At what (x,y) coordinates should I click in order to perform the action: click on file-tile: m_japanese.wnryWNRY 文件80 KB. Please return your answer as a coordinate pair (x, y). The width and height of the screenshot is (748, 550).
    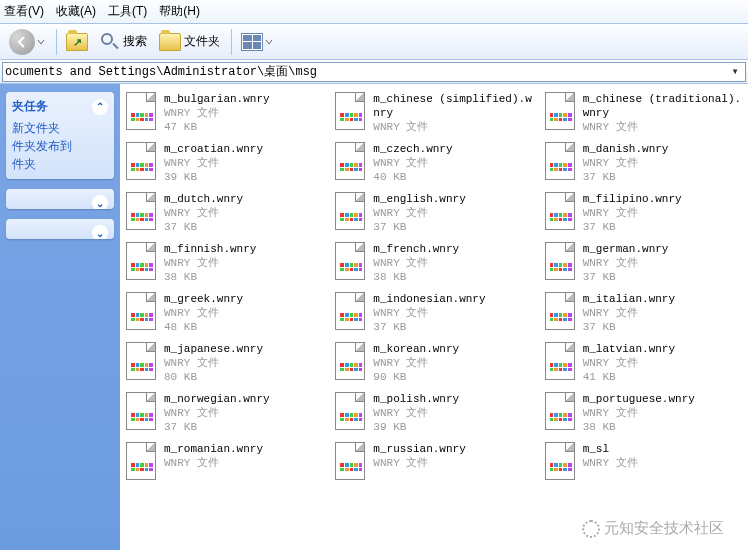
    Looking at the image, I should click on (224, 363).